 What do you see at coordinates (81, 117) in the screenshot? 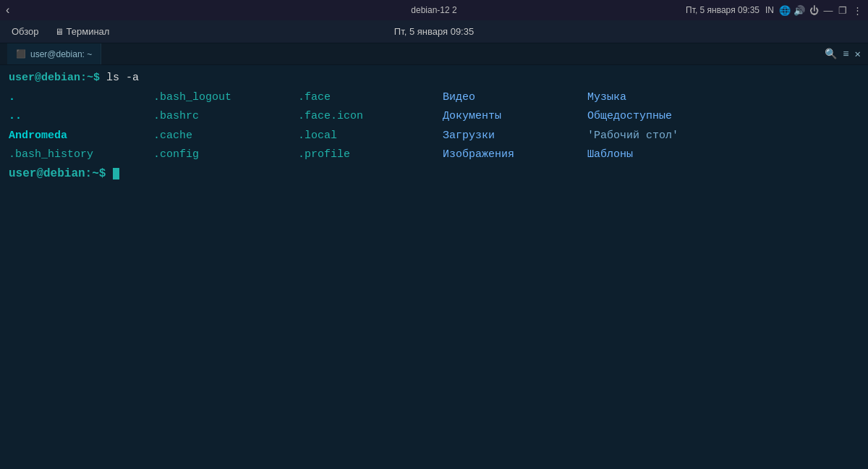
I see `file-item: ..` at bounding box center [81, 117].